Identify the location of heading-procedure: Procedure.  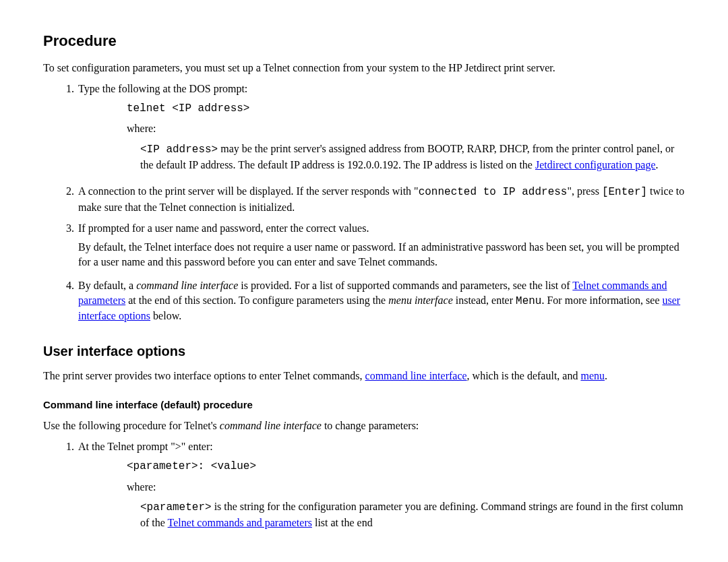
(364, 41).